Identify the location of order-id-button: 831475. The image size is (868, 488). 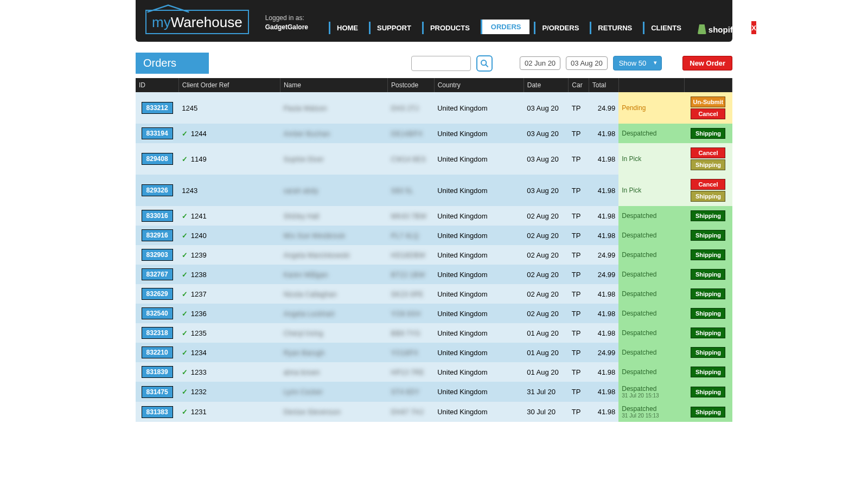
(157, 392).